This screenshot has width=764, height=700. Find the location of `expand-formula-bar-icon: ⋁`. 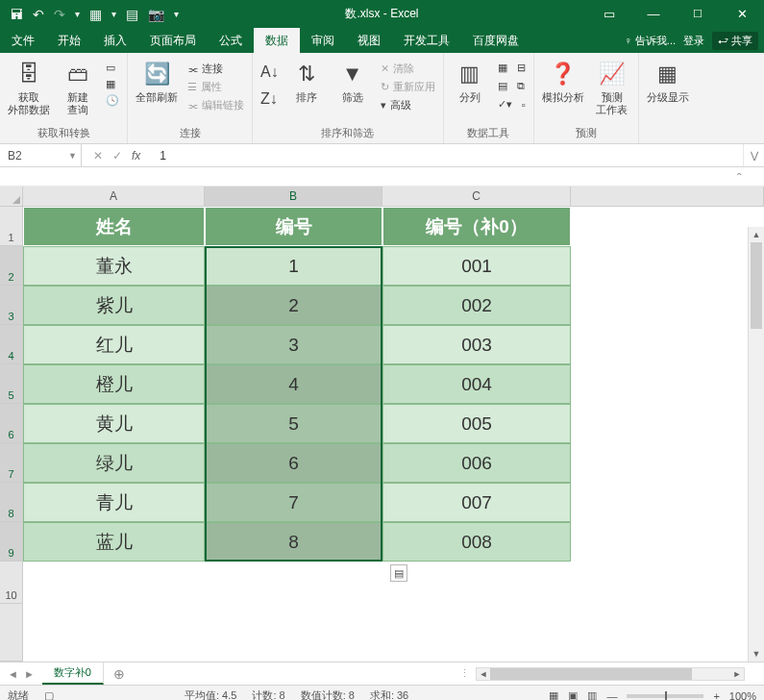

expand-formula-bar-icon: ⋁ is located at coordinates (753, 156).